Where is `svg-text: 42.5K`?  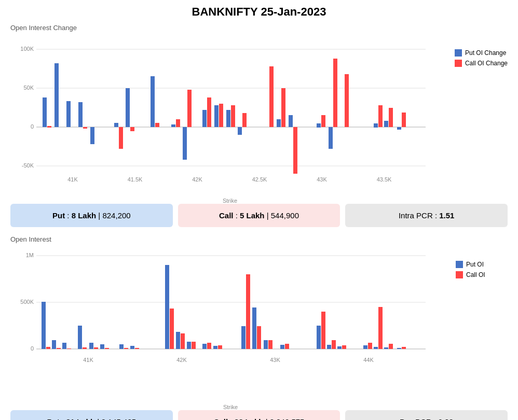
svg-text: 42.5K is located at coordinates (260, 179).